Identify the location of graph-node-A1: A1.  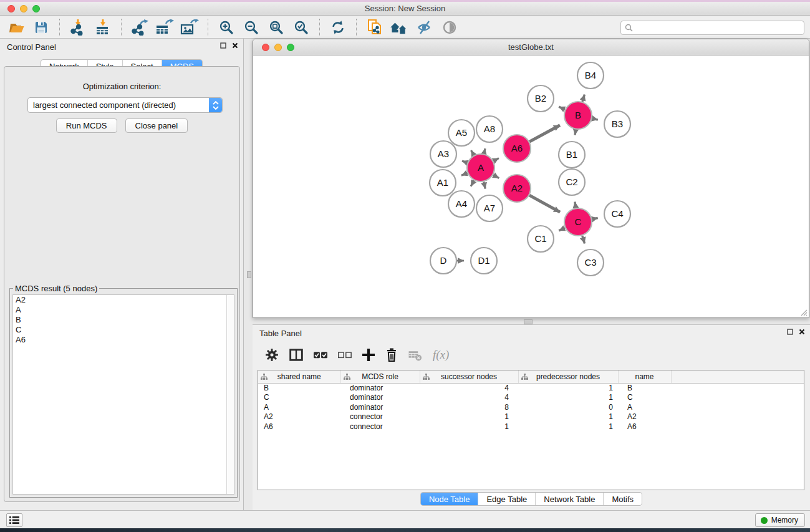
(443, 183).